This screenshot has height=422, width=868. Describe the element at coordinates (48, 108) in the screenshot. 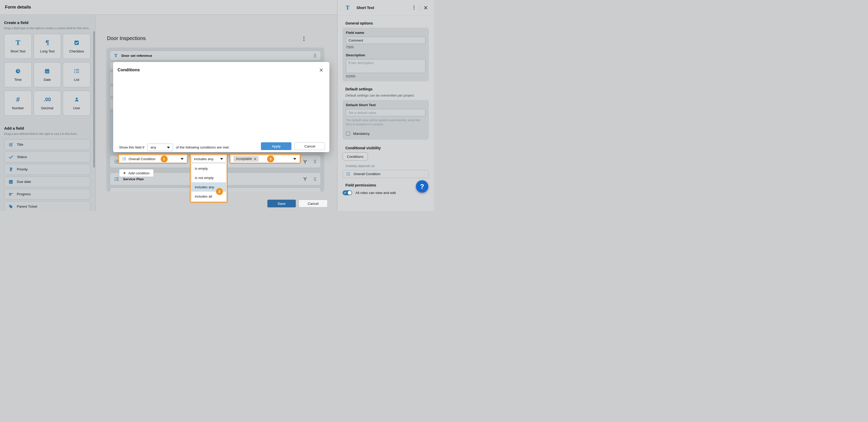

I see `tile-label: Decimal` at that location.